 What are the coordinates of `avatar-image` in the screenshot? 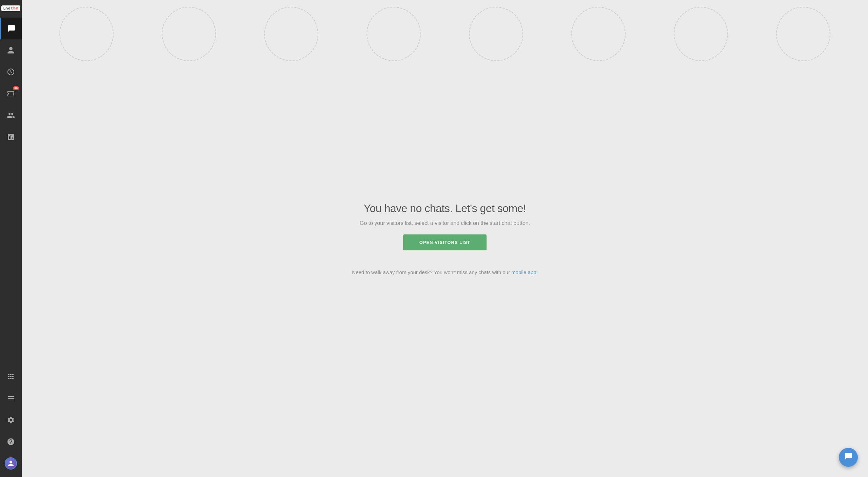 It's located at (11, 463).